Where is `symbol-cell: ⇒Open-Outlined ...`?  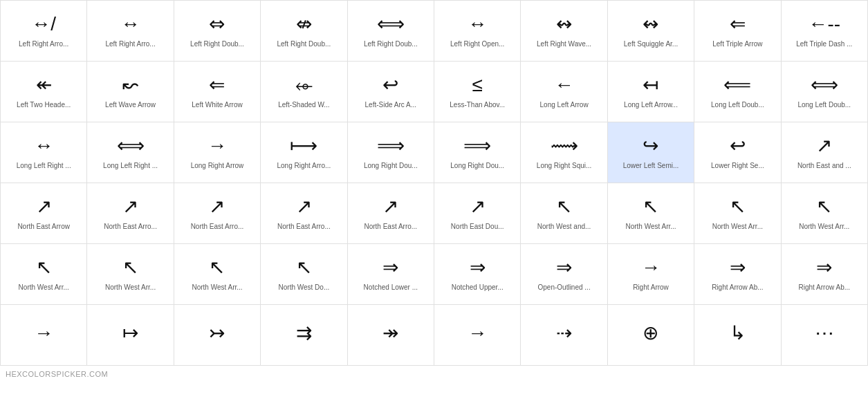 symbol-cell: ⇒Open-Outlined ... is located at coordinates (564, 274).